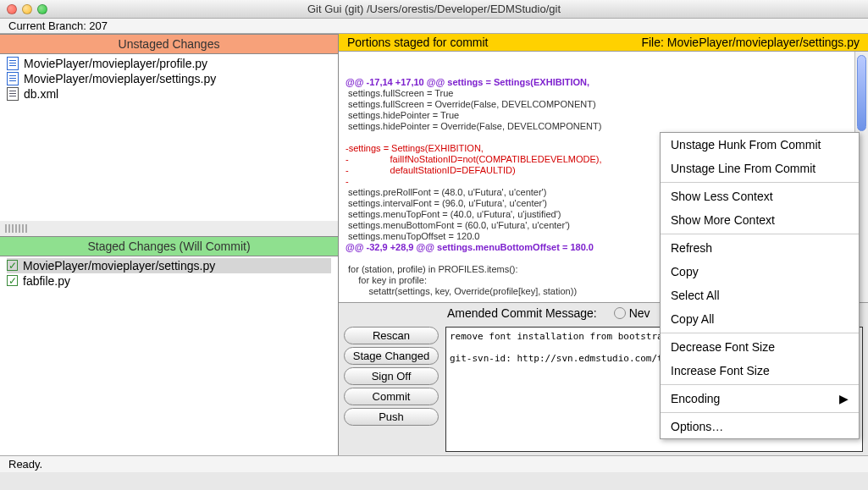 This screenshot has height=490, width=868. Describe the element at coordinates (169, 63) in the screenshot. I see `list-item: MoviePlayer/movieplayer/profile.py` at that location.